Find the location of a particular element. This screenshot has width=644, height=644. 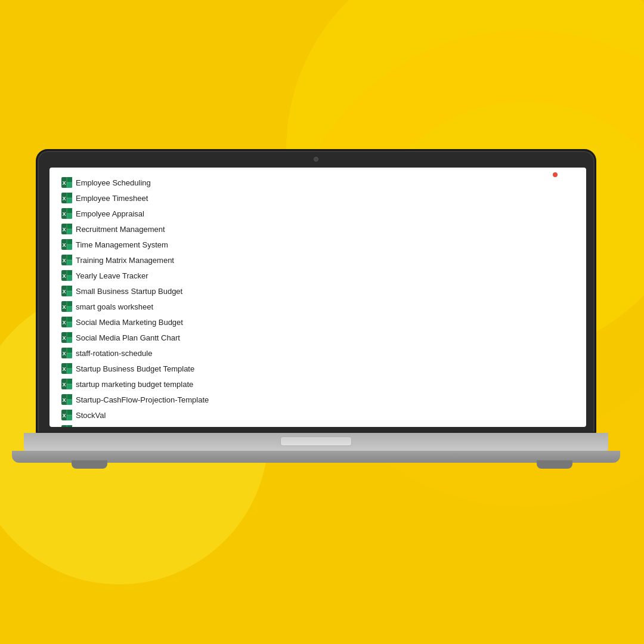

file-name: Yearly Leave Tracker is located at coordinates (112, 275).